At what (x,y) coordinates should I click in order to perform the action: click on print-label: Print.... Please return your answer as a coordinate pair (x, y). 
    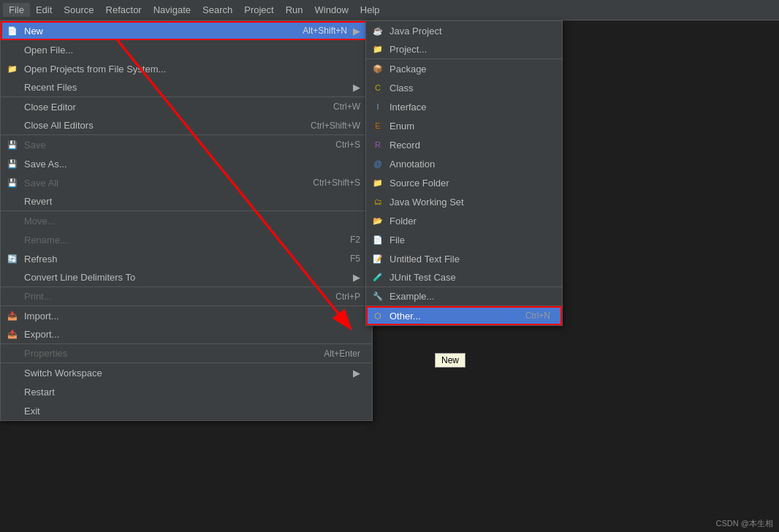
    Looking at the image, I should click on (171, 297).